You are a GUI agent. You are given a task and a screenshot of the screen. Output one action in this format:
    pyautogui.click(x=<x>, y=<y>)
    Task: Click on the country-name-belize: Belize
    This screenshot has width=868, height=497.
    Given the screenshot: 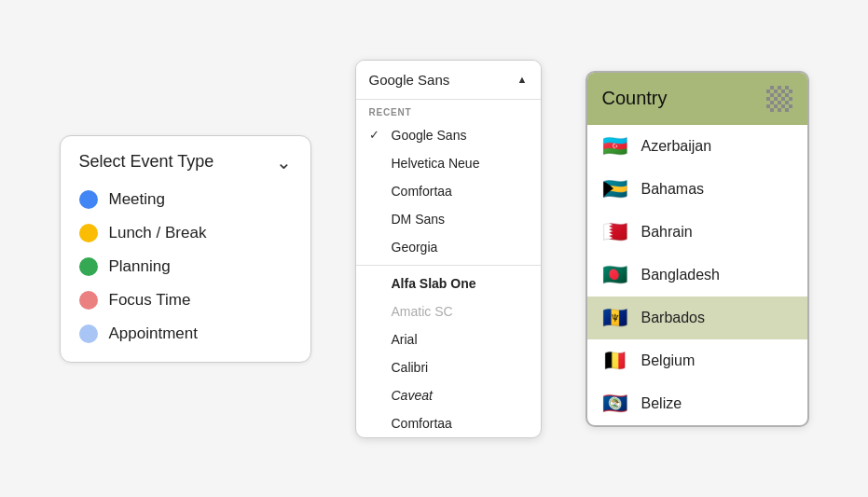 What is the action you would take?
    pyautogui.click(x=717, y=404)
    